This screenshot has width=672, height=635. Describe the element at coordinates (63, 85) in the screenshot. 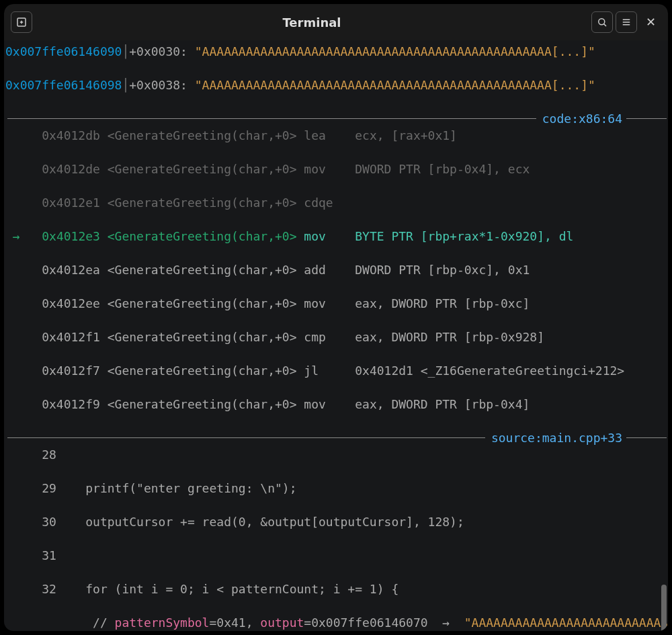

I see `stack-addr: 0x007ffe06146098` at that location.